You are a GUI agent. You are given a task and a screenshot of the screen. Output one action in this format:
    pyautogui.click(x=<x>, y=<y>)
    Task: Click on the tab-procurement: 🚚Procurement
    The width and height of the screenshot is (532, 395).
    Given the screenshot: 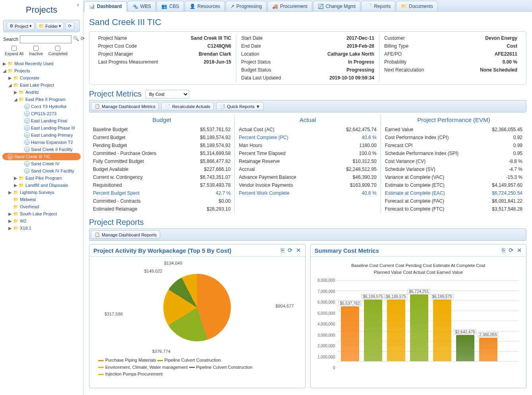 What is the action you would take?
    pyautogui.click(x=290, y=6)
    